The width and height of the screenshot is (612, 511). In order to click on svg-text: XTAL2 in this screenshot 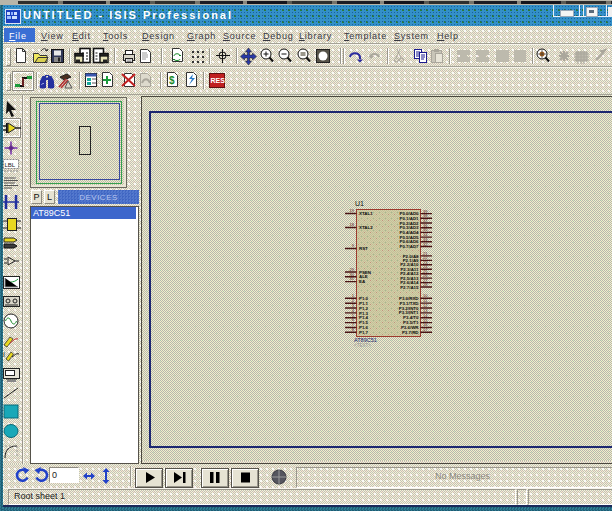, I will do `click(366, 228)`.